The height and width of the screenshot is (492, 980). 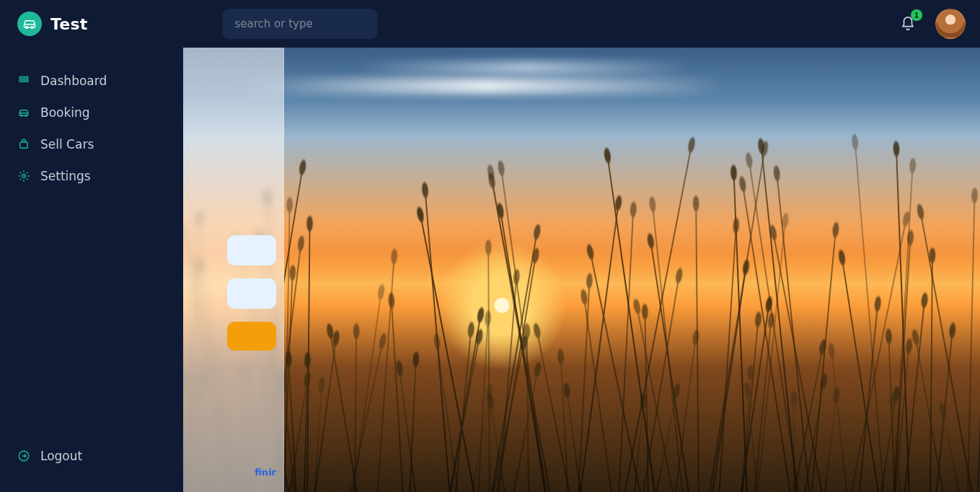 I want to click on app-title: Test, so click(x=69, y=25).